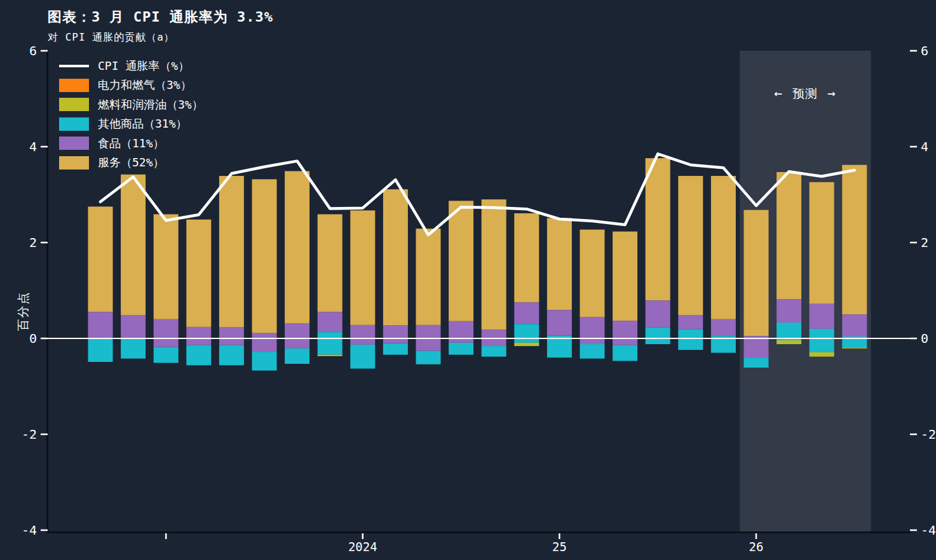 The height and width of the screenshot is (560, 936). I want to click on bar-14-segment-services, so click(526, 258).